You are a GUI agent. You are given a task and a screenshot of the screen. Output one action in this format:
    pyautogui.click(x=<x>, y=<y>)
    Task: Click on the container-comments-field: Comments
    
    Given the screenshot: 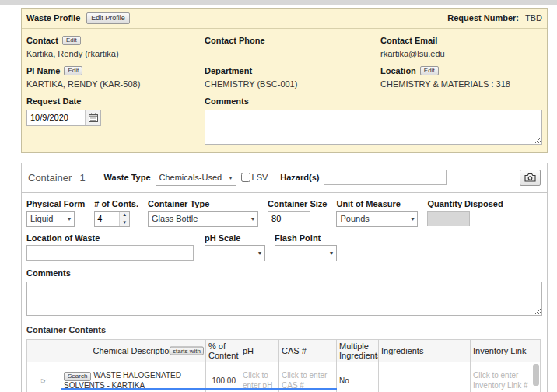 What is the action you would take?
    pyautogui.click(x=285, y=292)
    